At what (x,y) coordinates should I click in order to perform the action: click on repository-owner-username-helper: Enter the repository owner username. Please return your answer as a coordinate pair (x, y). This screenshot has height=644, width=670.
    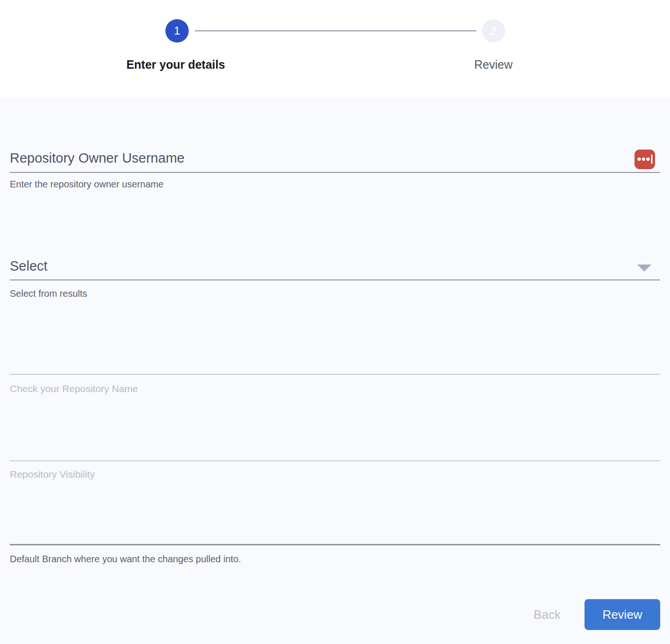
    Looking at the image, I should click on (87, 184).